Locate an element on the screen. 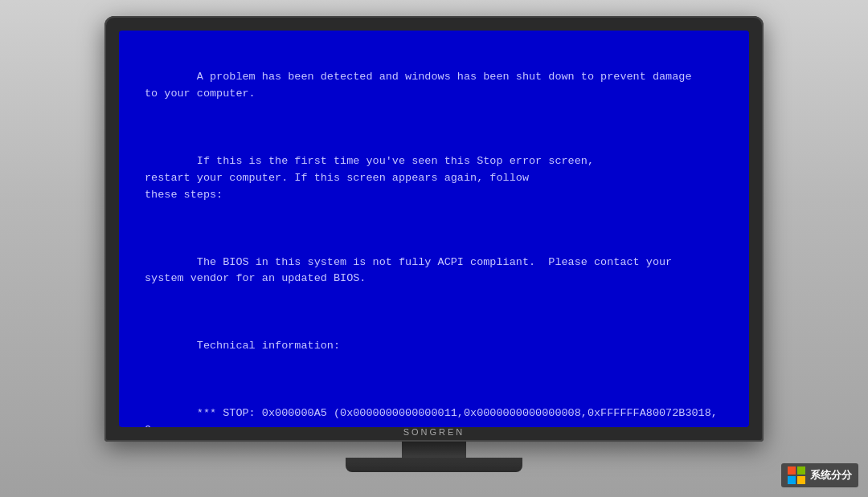 Image resolution: width=868 pixels, height=497 pixels. bsod-line5: *** STOP: 0x000000A5 (0x0000000000000011… is located at coordinates (431, 418).